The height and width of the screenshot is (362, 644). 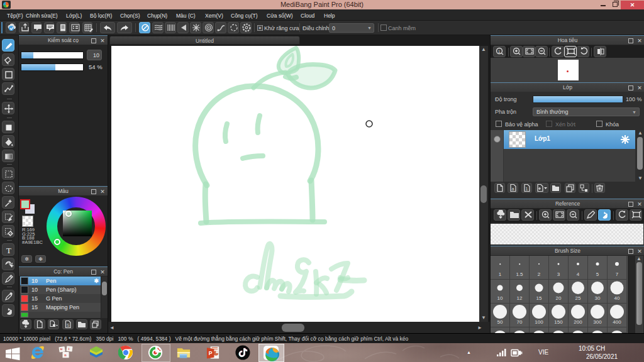 I want to click on svg-text: a, so click(x=513, y=189).